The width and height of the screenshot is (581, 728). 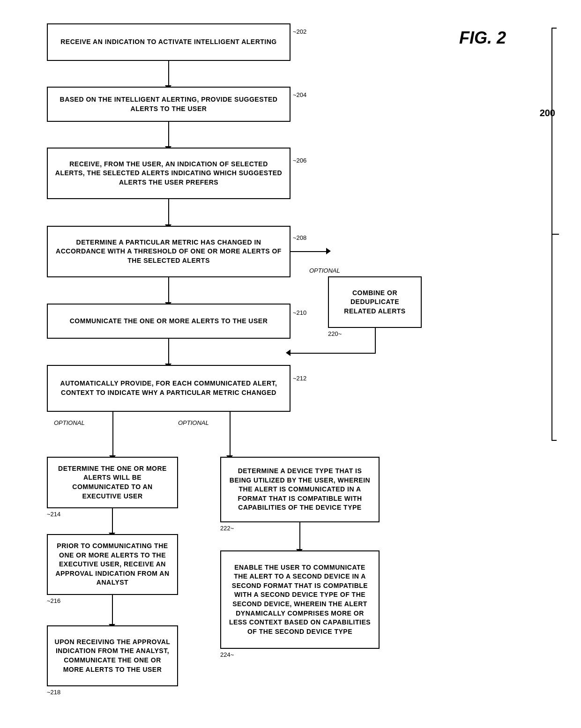 What do you see at coordinates (53, 514) in the screenshot?
I see `ref-214: ~214` at bounding box center [53, 514].